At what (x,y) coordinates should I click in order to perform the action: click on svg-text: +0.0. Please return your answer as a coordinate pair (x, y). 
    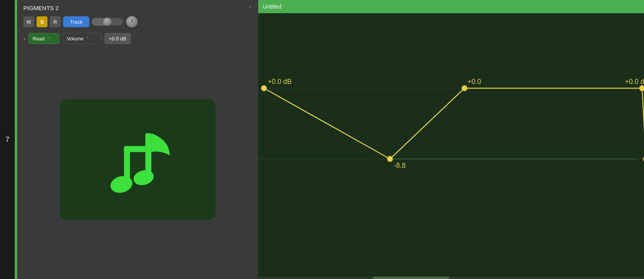
    Looking at the image, I should click on (474, 82).